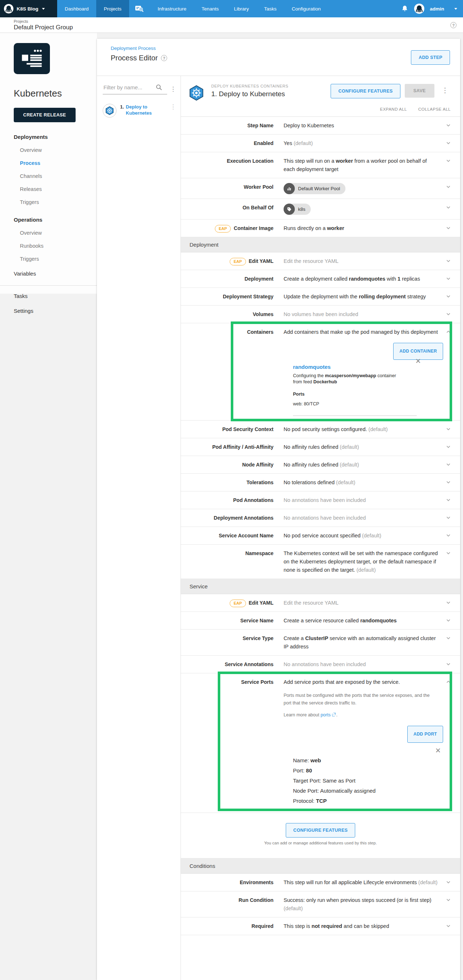 This screenshot has width=463, height=980. What do you see at coordinates (326, 715) in the screenshot?
I see `ports-docs-link: ports` at bounding box center [326, 715].